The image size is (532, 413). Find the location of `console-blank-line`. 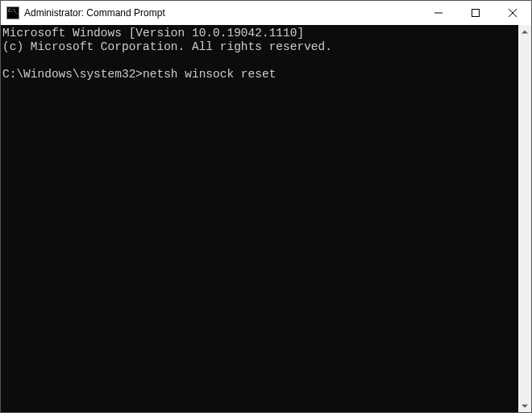

console-blank-line is located at coordinates (260, 61).